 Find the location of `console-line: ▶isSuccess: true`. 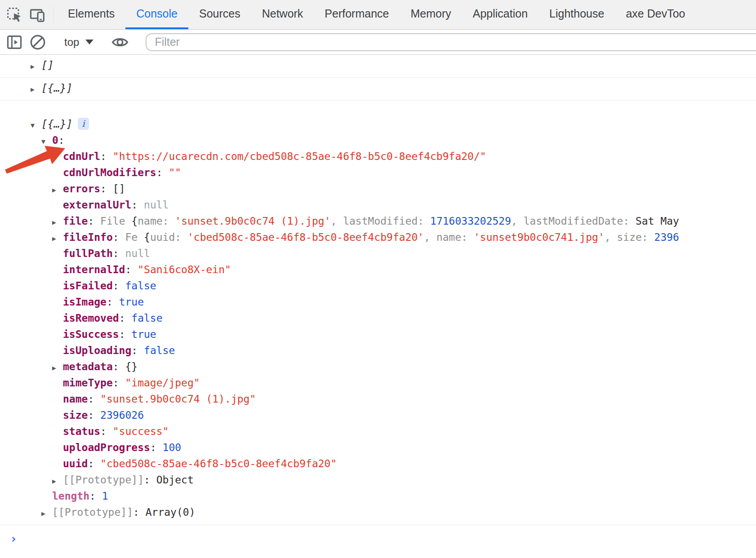

console-line: ▶isSuccess: true is located at coordinates (378, 335).